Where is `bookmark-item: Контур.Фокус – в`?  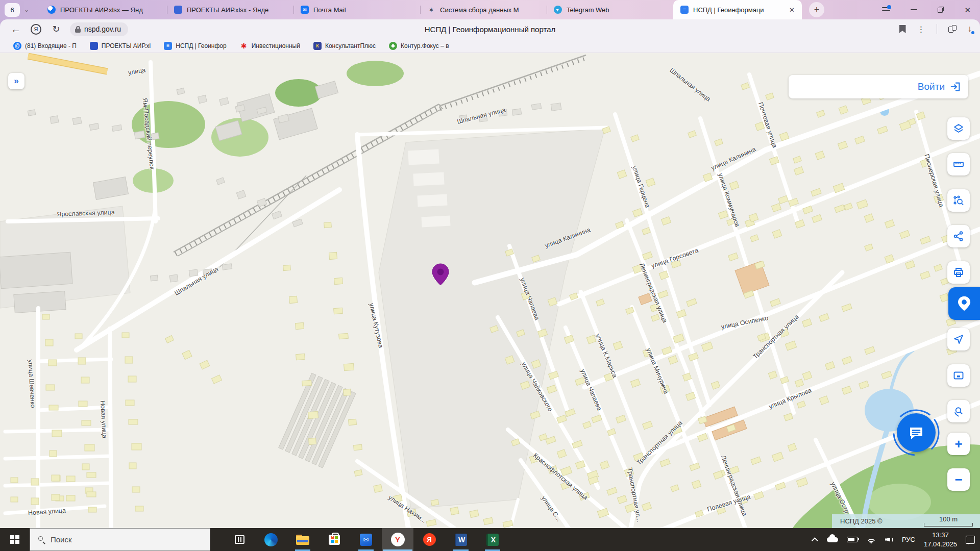 bookmark-item: Контур.Фокус – в is located at coordinates (419, 46).